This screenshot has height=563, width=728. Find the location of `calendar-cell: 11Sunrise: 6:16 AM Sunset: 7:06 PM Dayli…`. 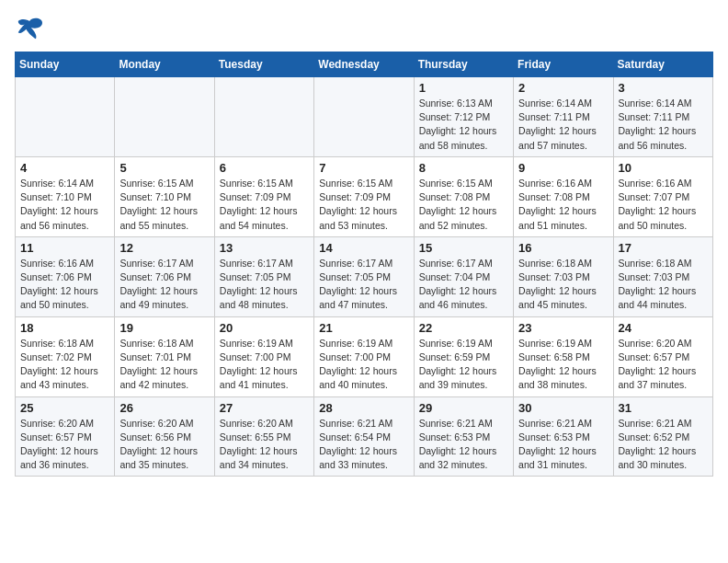

calendar-cell: 11Sunrise: 6:16 AM Sunset: 7:06 PM Dayli… is located at coordinates (65, 276).